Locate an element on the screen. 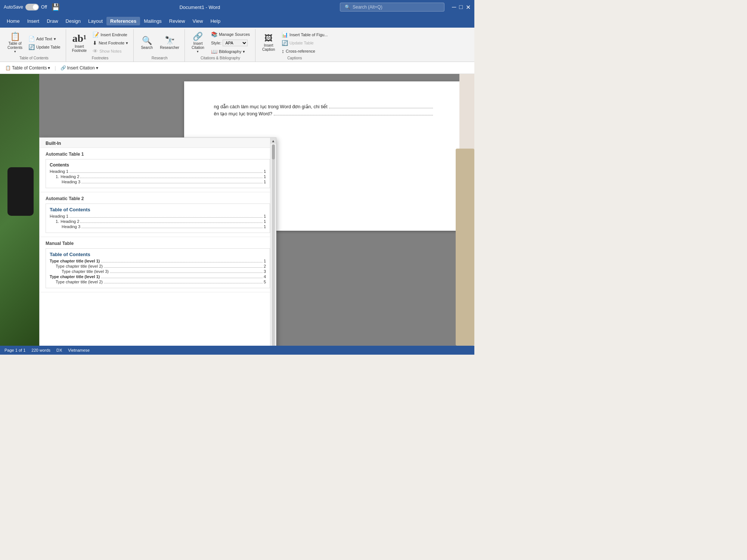 The width and height of the screenshot is (747, 560). m-line3-dots is located at coordinates (182, 278).